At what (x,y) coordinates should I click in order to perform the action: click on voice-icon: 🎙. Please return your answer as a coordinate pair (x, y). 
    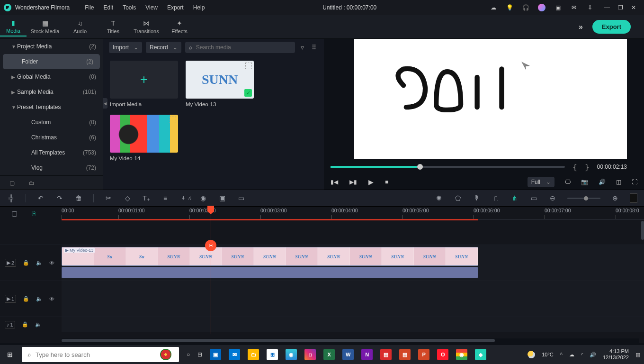
    Looking at the image, I should click on (477, 198).